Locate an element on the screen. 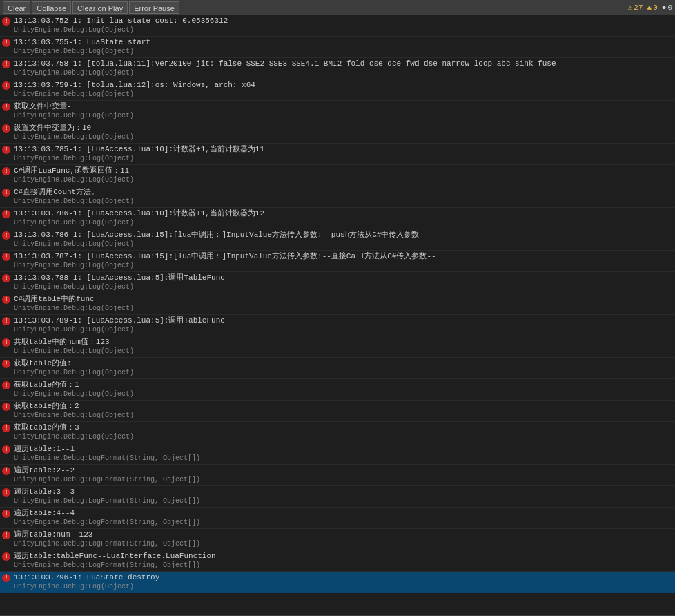  log-row: !遍历table:4--4UnityEngine.Debug:LogFormat… is located at coordinates (338, 518).